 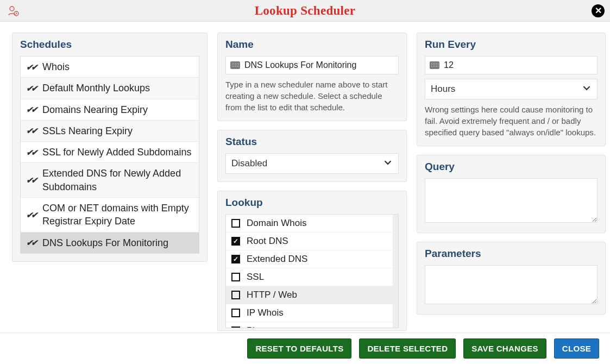 I want to click on name-helper: Type in a new scheduler name above to st…, so click(x=312, y=96).